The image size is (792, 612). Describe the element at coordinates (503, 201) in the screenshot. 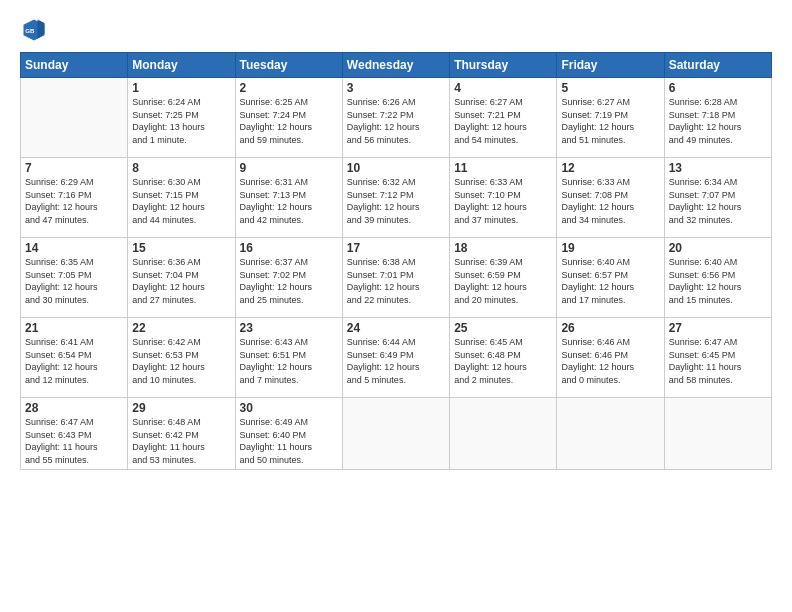

I see `day-info: Sunrise: 6:33 AMSunset: 7:10 PMDaylight:…` at that location.